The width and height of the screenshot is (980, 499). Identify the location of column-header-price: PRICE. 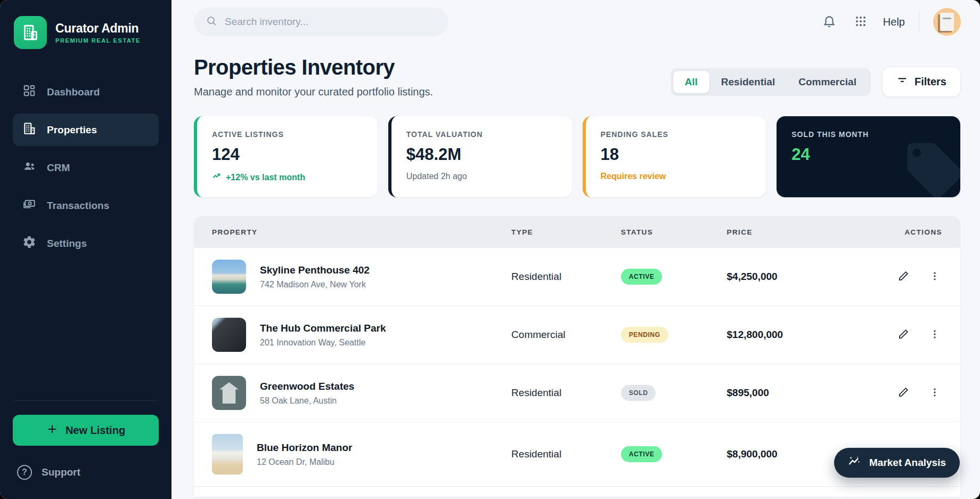
(789, 232).